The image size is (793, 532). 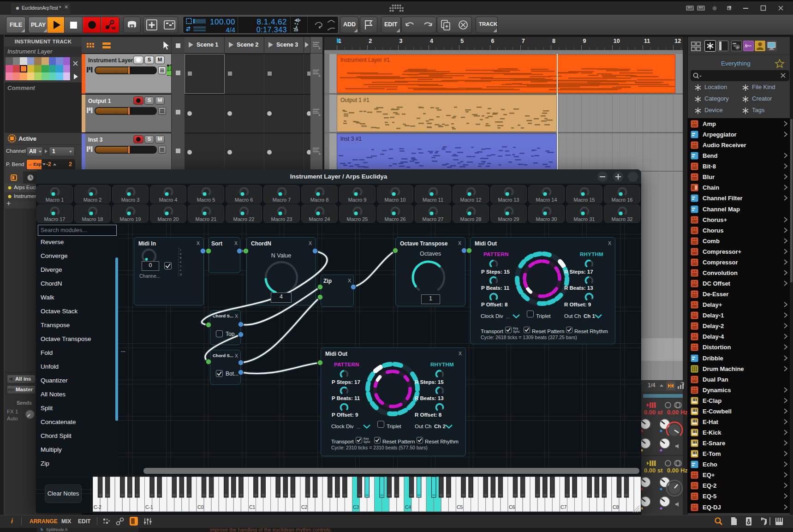 What do you see at coordinates (98, 507) in the screenshot?
I see `svg-text: C-2` at bounding box center [98, 507].